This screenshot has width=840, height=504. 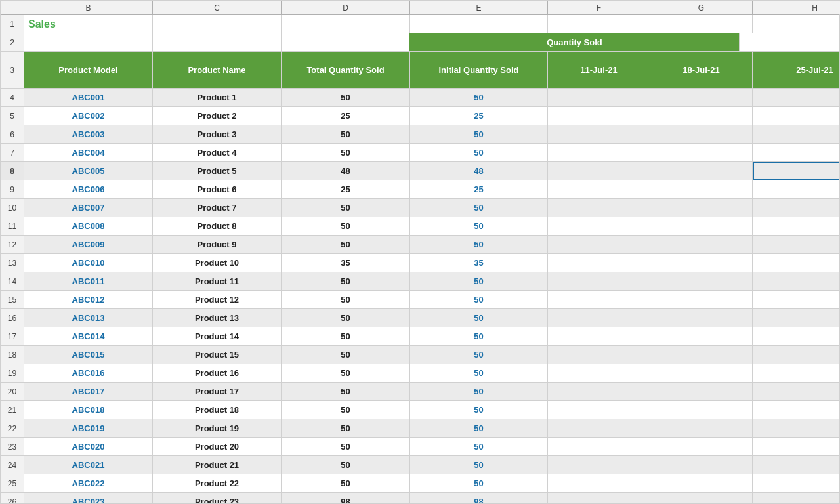 What do you see at coordinates (217, 8) in the screenshot?
I see `col-header-c: C` at bounding box center [217, 8].